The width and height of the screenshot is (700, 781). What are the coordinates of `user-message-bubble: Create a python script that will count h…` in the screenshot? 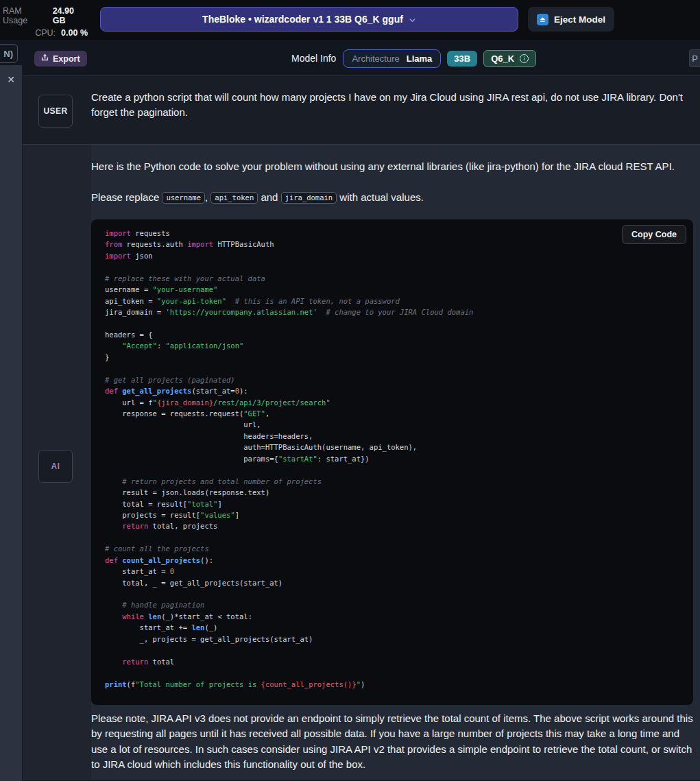 It's located at (396, 110).